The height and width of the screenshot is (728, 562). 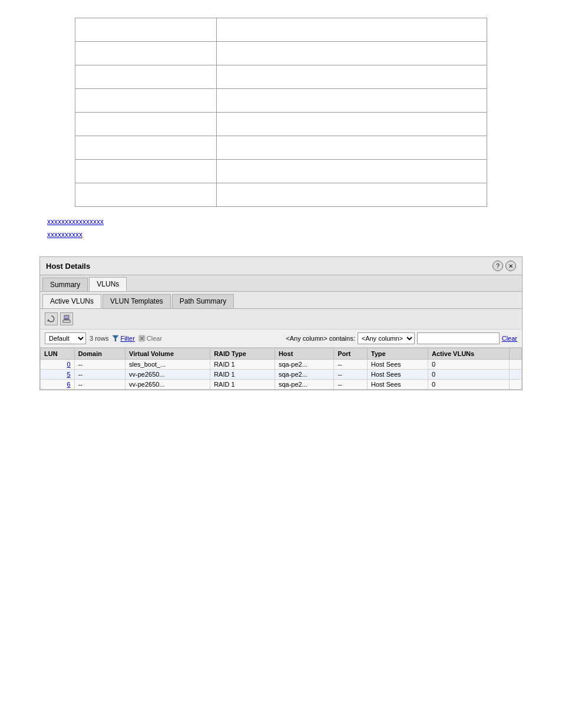 I want to click on table-row: 5--vv-pe2650...RAID 1sqa-pe2...--Host Se…, so click(x=282, y=375).